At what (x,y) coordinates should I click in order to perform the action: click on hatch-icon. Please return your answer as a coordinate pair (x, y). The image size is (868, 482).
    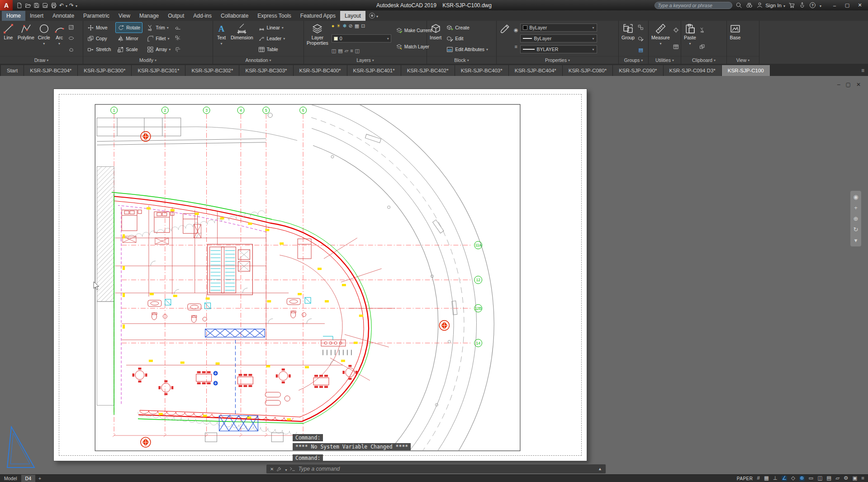
    Looking at the image, I should click on (71, 27).